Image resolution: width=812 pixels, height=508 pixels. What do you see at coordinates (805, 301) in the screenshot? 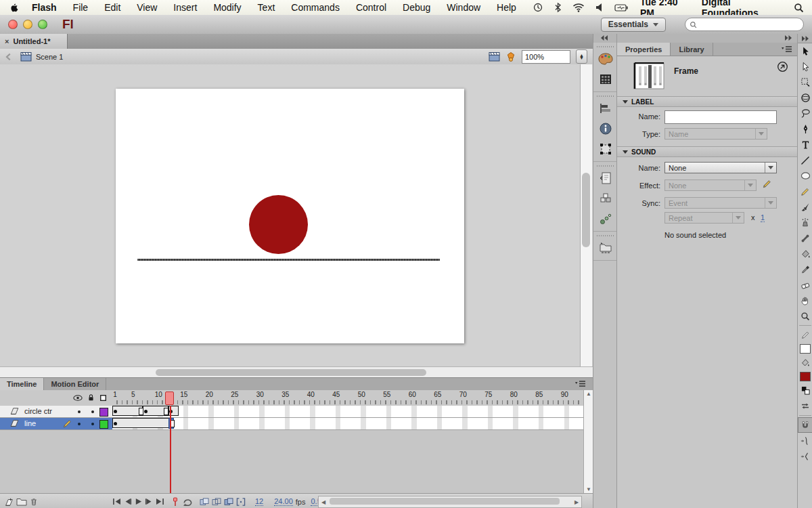
I see `hand-tool` at bounding box center [805, 301].